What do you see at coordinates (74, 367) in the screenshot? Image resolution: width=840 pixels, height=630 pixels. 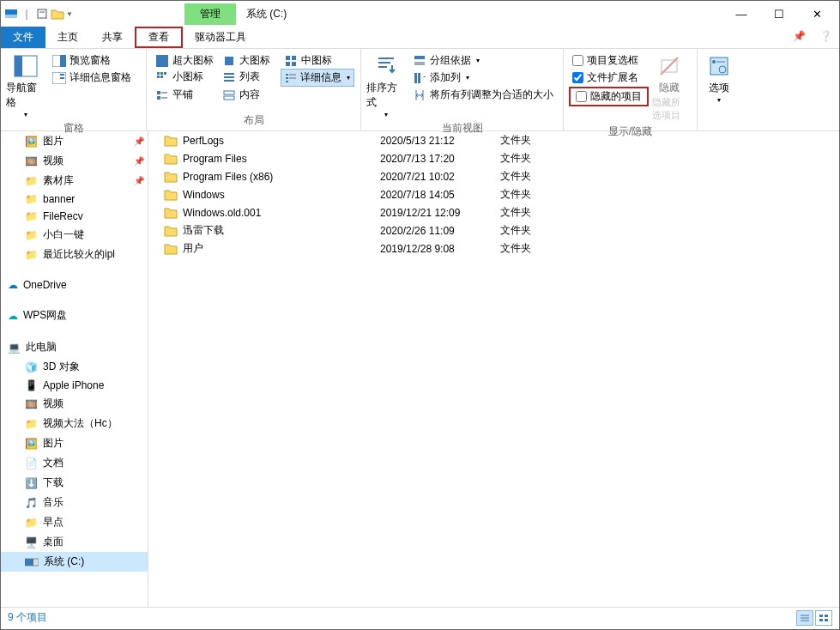 I see `nav-3d: 🧊3D 对象` at bounding box center [74, 367].